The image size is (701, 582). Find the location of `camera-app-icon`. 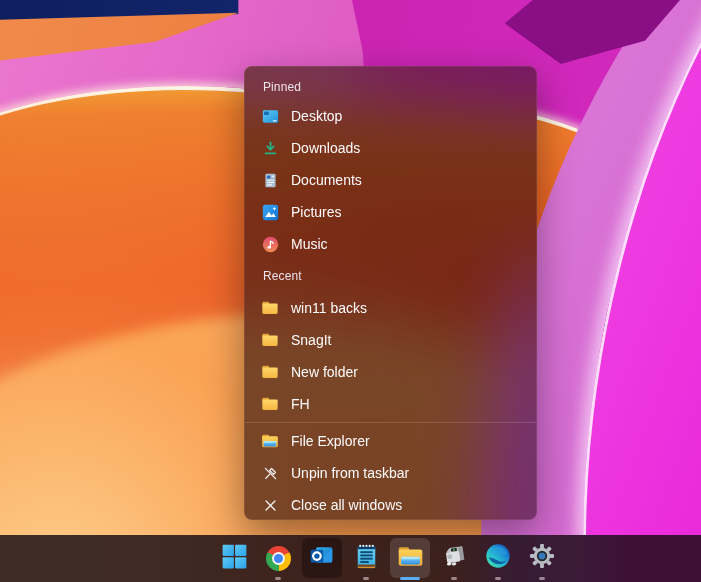

camera-app-icon is located at coordinates (454, 558).